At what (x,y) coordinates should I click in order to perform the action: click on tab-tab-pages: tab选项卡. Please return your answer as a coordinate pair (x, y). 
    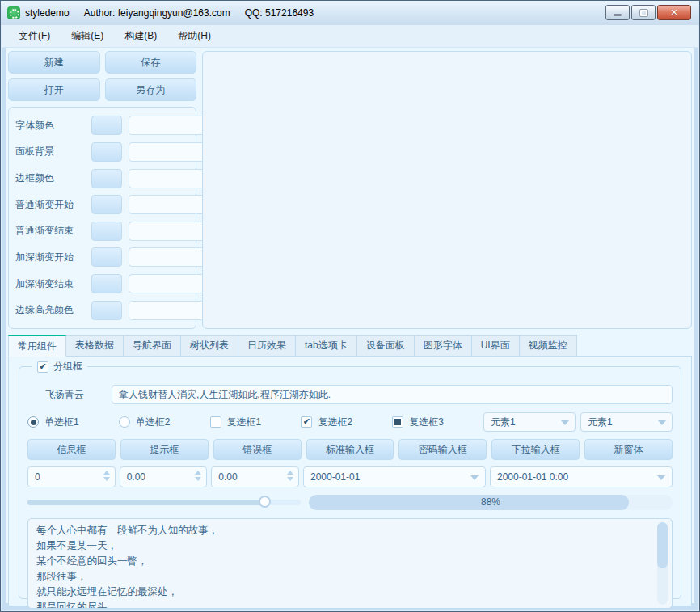
    Looking at the image, I should click on (327, 346).